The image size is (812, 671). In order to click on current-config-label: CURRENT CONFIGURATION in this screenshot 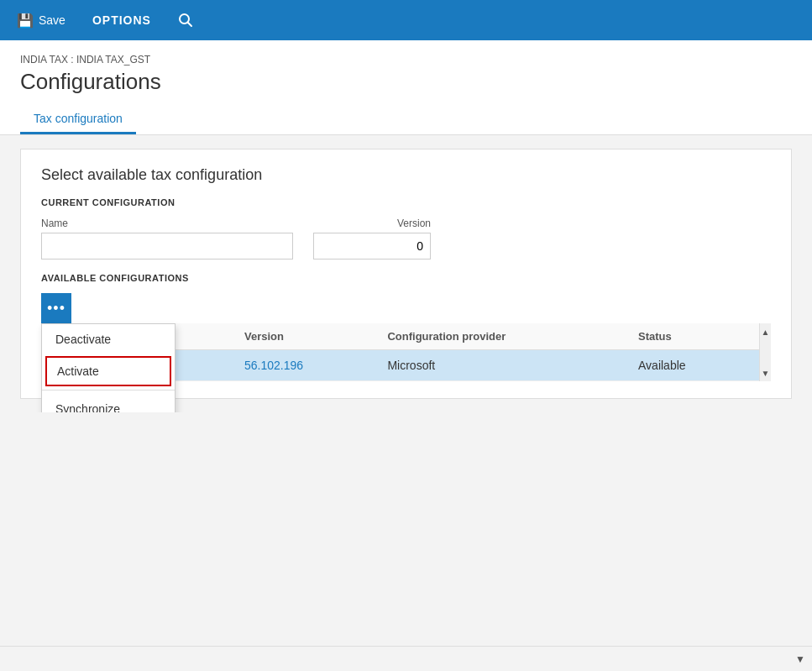, I will do `click(406, 202)`.